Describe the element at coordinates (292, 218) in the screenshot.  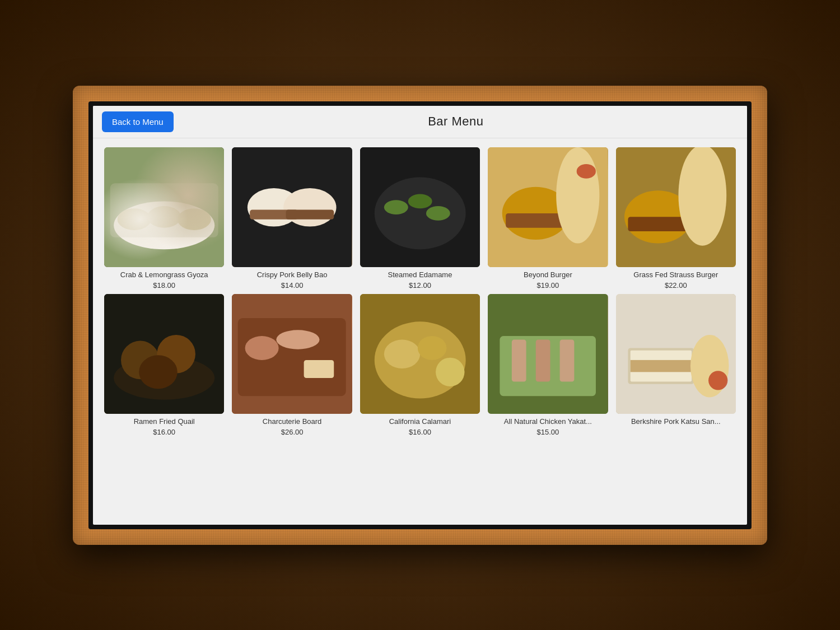
I see `menu-item-bao: Crispy Pork Belly Bao $14.00` at that location.